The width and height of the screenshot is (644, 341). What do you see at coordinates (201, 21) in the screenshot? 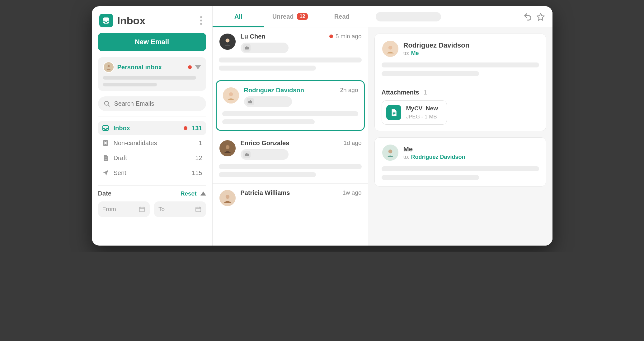
I see `more-menu-icon` at bounding box center [201, 21].